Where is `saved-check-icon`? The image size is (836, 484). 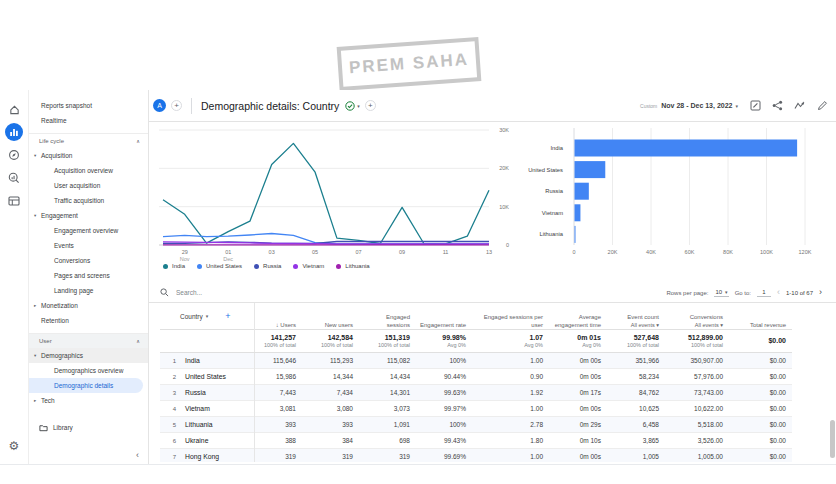 saved-check-icon is located at coordinates (350, 106).